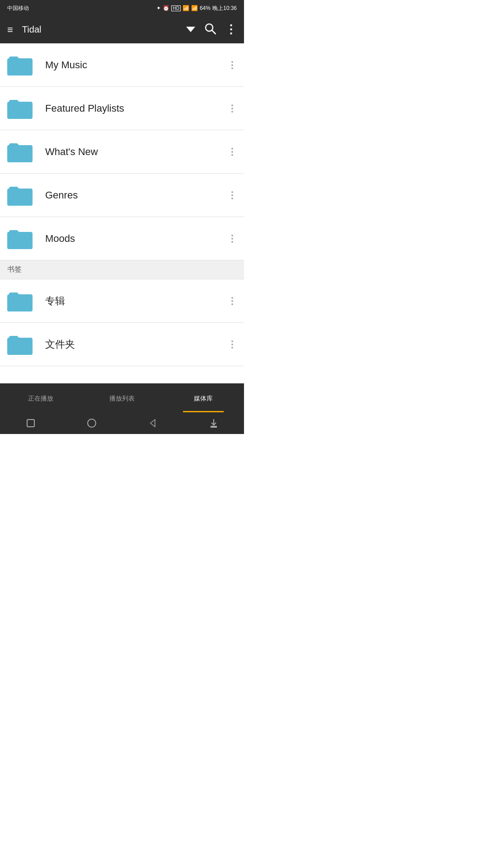 The width and height of the screenshot is (488, 868). Describe the element at coordinates (221, 30) in the screenshot. I see `app-bar-icons: ⋮` at that location.